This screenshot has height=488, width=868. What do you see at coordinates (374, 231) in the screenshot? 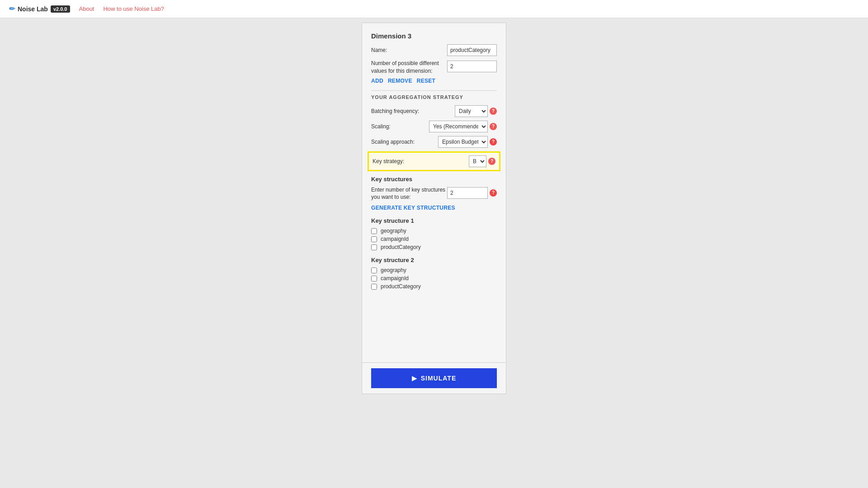
I see `ks1-geography-checkbox` at bounding box center [374, 231].